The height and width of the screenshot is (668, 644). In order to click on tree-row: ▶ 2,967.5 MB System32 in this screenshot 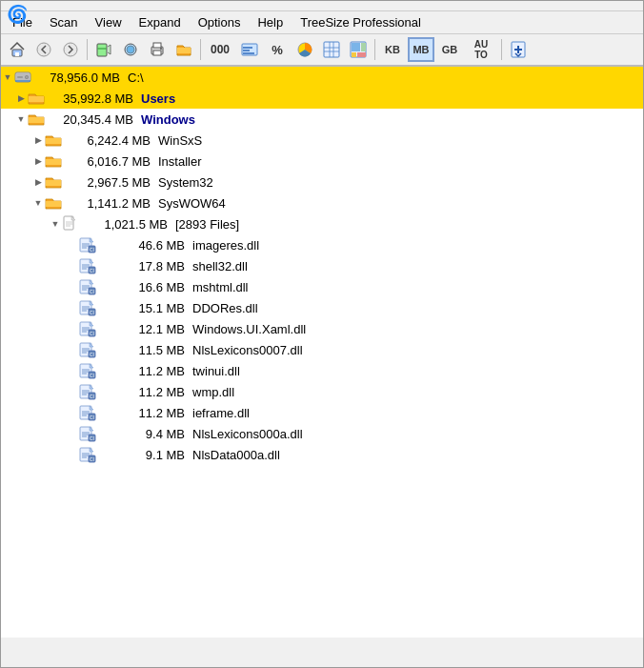, I will do `click(322, 182)`.